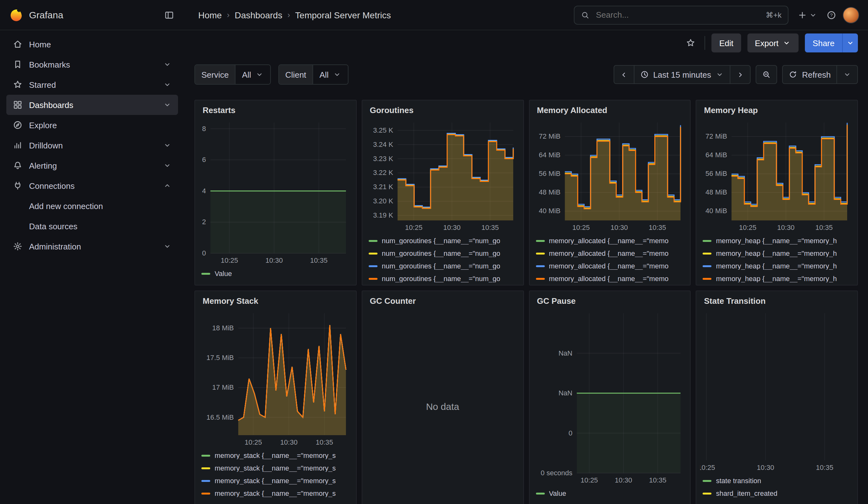 This screenshot has height=504, width=868. I want to click on share-button: Share, so click(824, 43).